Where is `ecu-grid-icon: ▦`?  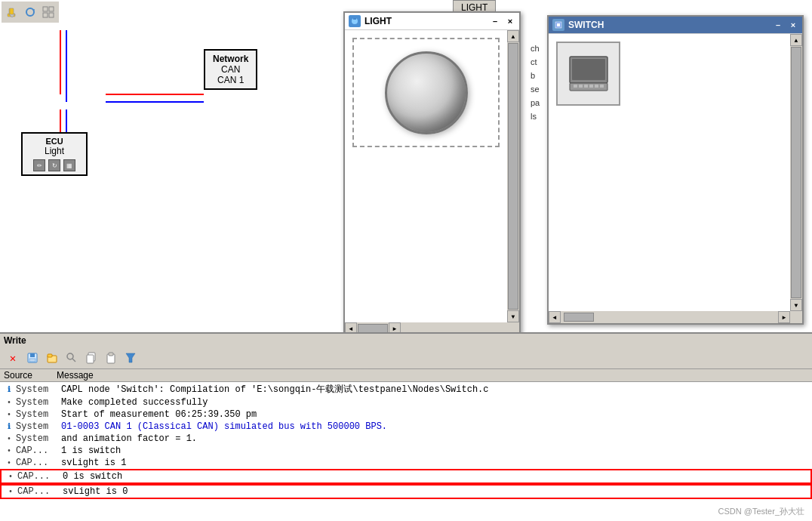
ecu-grid-icon: ▦ is located at coordinates (69, 165).